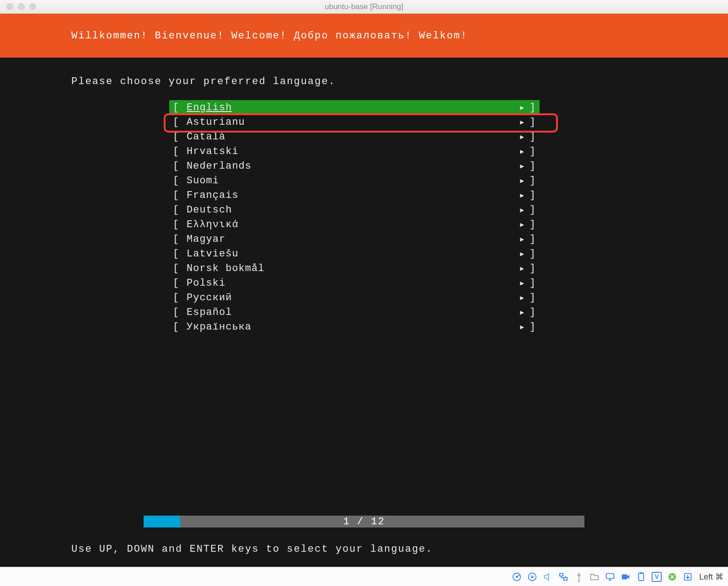  I want to click on language-option: [Русский▸], so click(354, 298).